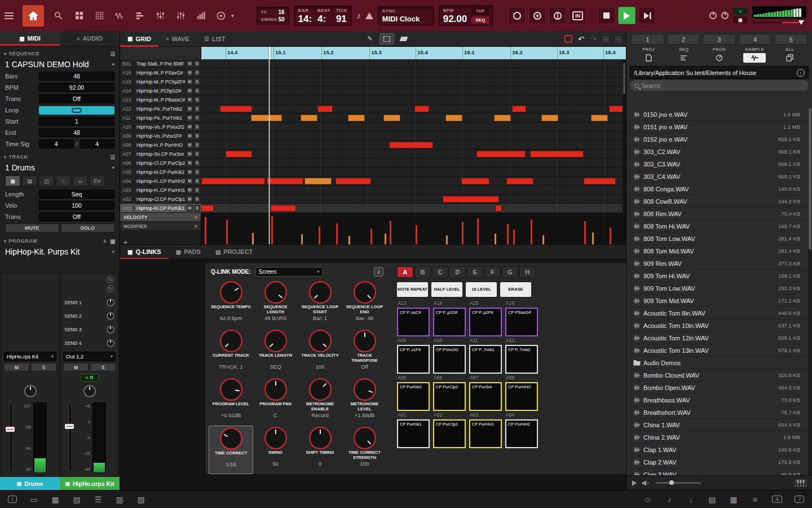 This screenshot has height=508, width=812. What do you see at coordinates (103, 367) in the screenshot?
I see `strip-solo-button: S` at bounding box center [103, 367].